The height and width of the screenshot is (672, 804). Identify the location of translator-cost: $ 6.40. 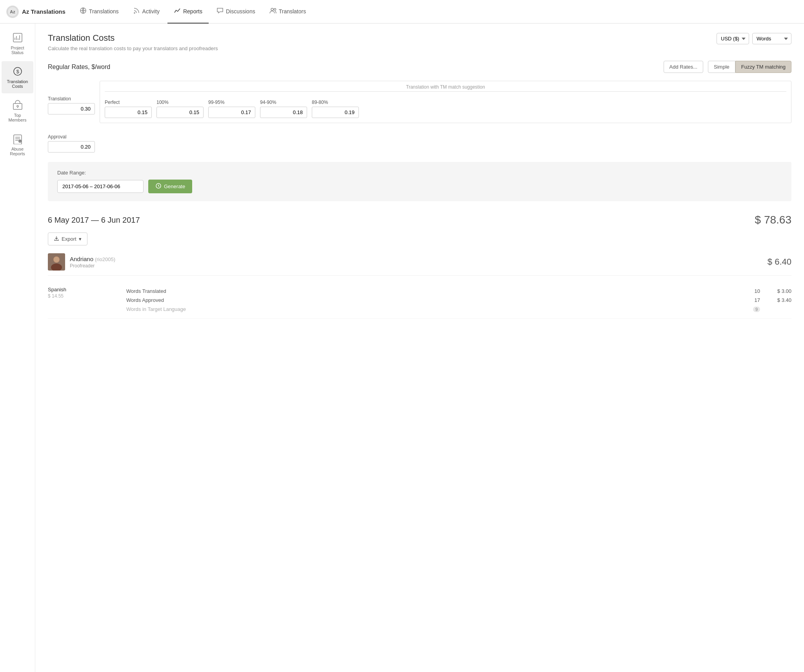
(780, 262).